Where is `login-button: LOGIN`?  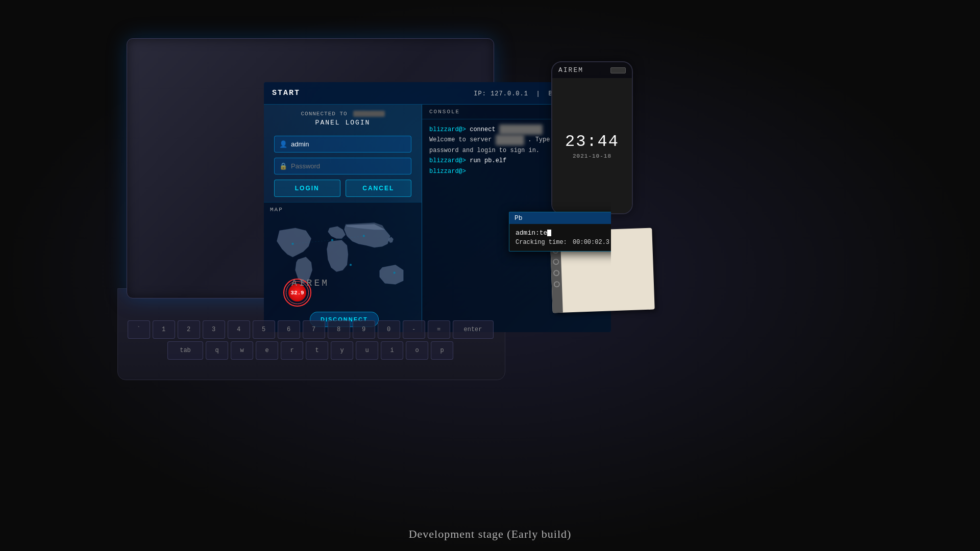
login-button: LOGIN is located at coordinates (307, 188).